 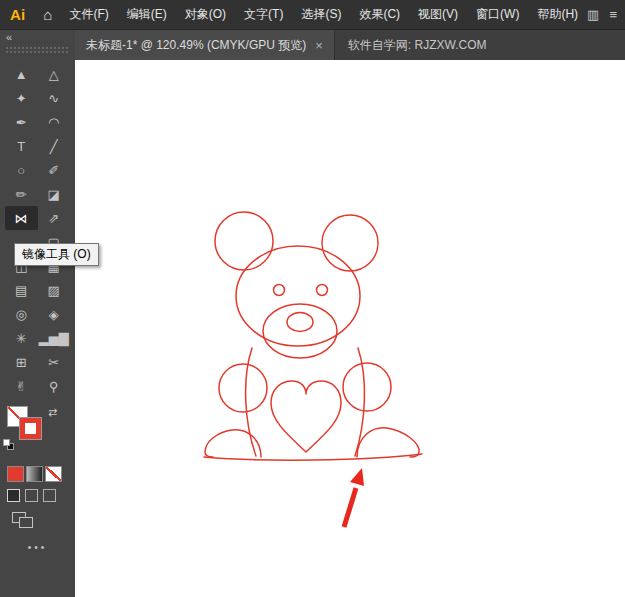 I want to click on screen-mode-button, so click(x=23, y=520).